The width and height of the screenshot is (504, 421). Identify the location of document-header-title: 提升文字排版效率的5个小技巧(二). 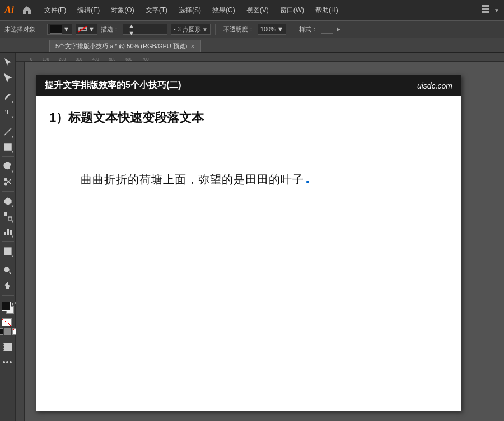
(113, 85).